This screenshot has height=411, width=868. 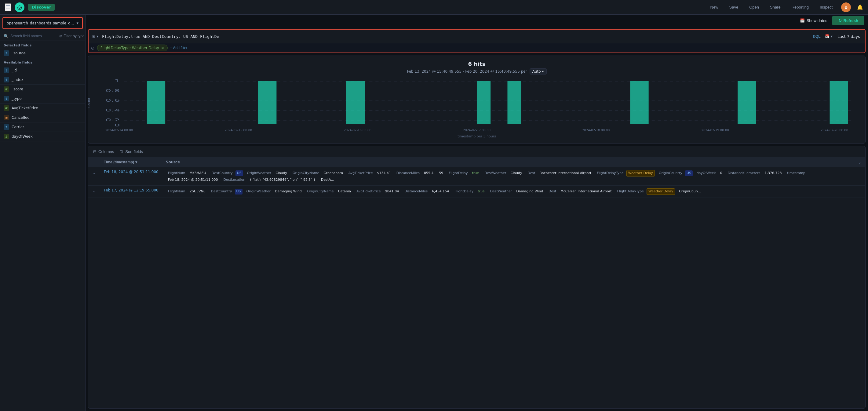 What do you see at coordinates (94, 177) in the screenshot?
I see `row-icon-cell: ⌄` at bounding box center [94, 177].